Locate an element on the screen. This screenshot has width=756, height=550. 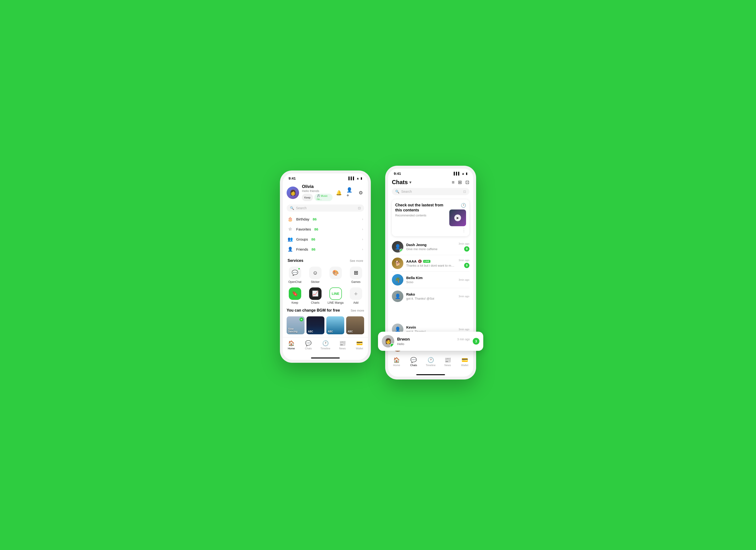
bell-icon: 🔔 is located at coordinates (339, 193).